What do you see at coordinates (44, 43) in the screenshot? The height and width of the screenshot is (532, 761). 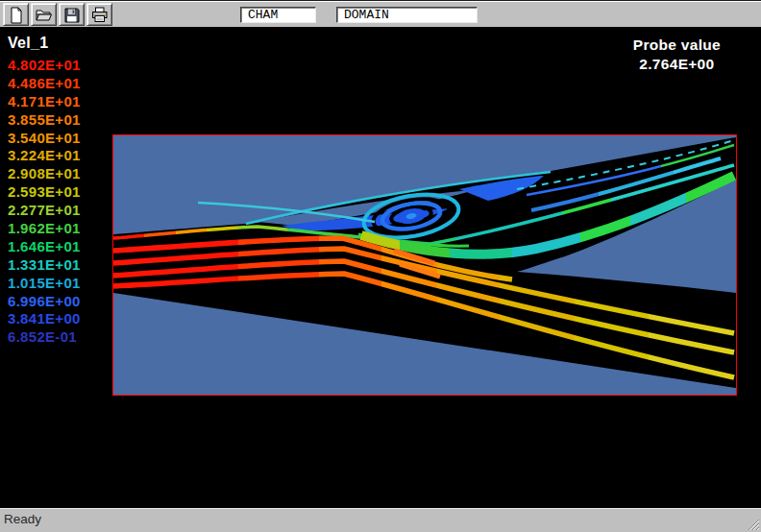 I see `legend-title: Vel_1` at bounding box center [44, 43].